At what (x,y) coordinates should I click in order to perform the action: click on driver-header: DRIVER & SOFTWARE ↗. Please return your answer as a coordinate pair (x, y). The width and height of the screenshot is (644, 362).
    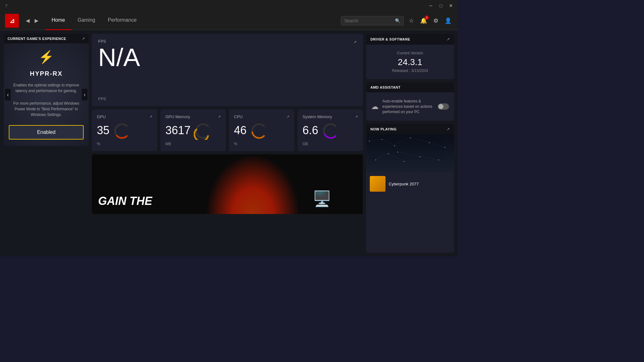
    Looking at the image, I should click on (410, 39).